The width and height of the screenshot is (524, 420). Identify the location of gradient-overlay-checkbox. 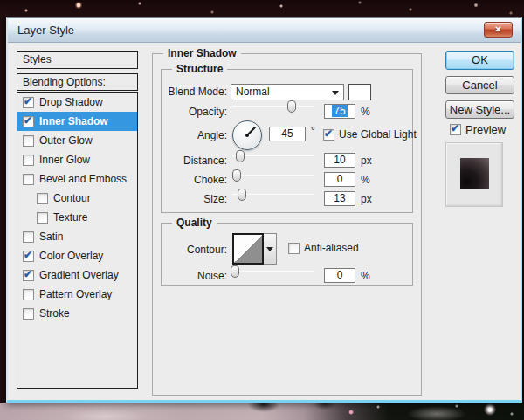
(28, 276).